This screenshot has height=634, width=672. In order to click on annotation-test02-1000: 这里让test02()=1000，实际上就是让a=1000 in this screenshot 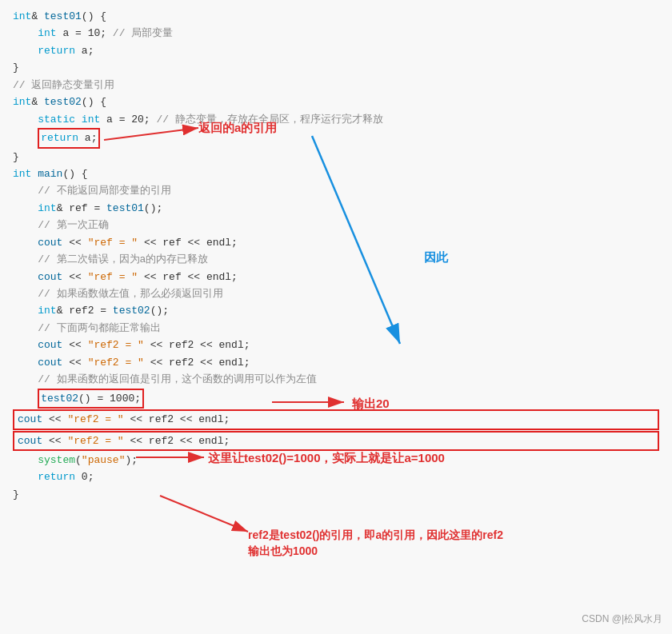, I will do `click(326, 459)`.